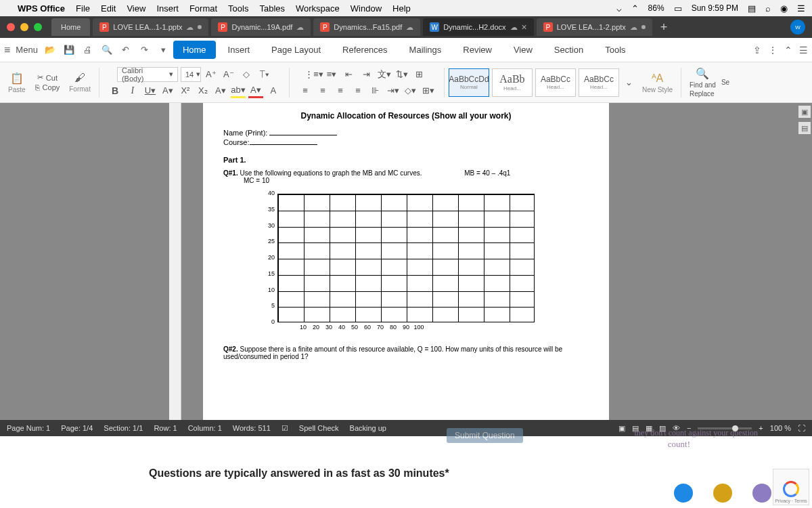 This screenshot has height=508, width=812. I want to click on status-section: Section: 1/1, so click(123, 428).